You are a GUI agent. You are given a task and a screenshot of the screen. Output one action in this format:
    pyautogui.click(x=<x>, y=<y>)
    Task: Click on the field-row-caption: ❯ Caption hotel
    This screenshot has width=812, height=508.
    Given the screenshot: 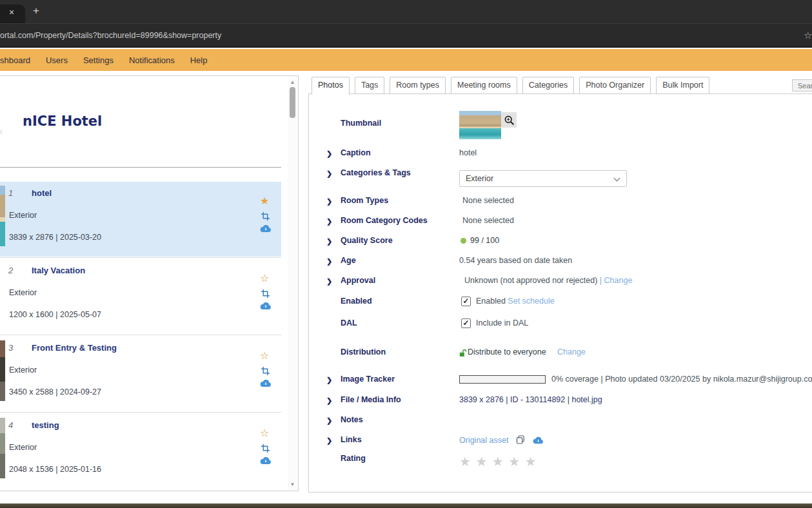 What is the action you would take?
    pyautogui.click(x=560, y=155)
    